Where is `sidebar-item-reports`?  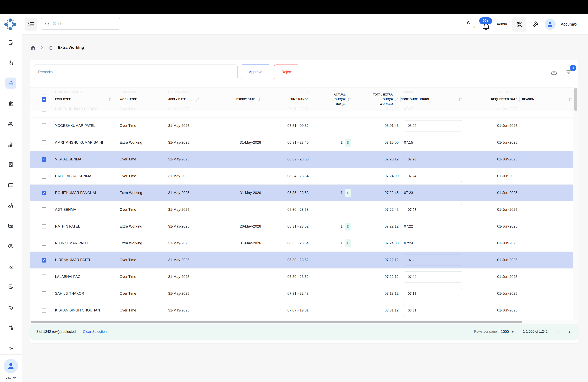 sidebar-item-reports is located at coordinates (11, 307).